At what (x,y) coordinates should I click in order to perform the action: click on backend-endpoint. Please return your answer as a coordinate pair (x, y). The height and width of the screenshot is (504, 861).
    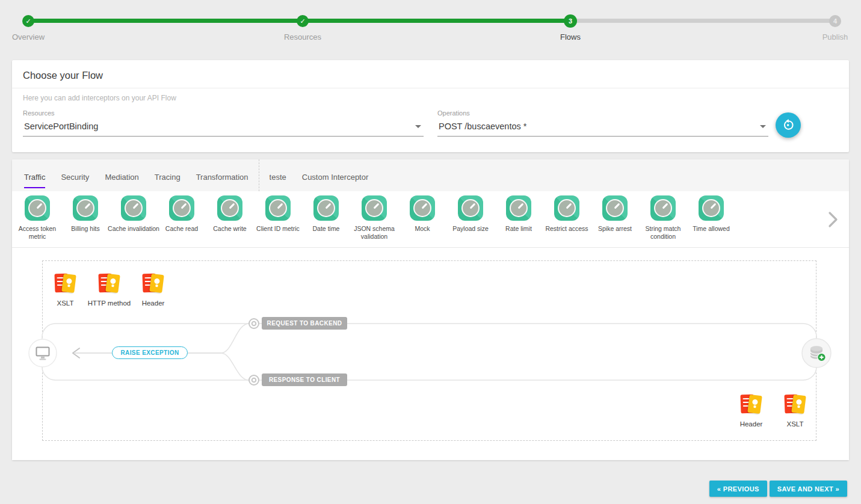
    Looking at the image, I should click on (816, 353).